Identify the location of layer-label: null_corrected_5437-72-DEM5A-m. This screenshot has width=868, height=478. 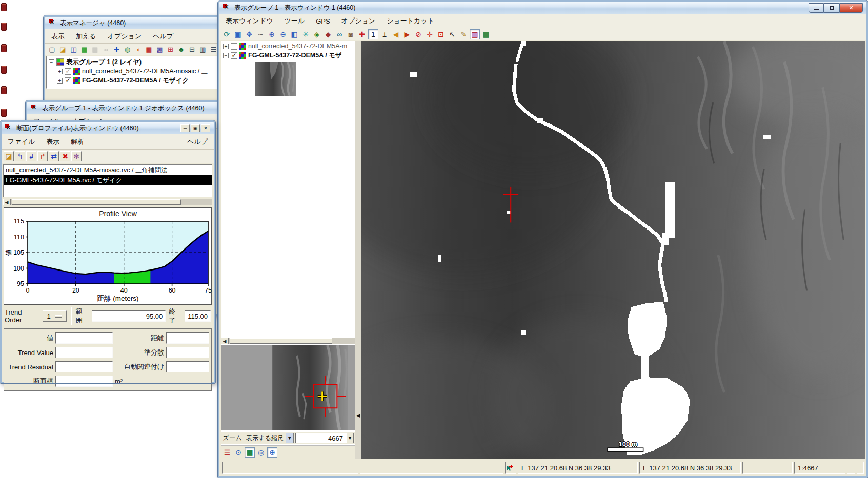
(297, 46).